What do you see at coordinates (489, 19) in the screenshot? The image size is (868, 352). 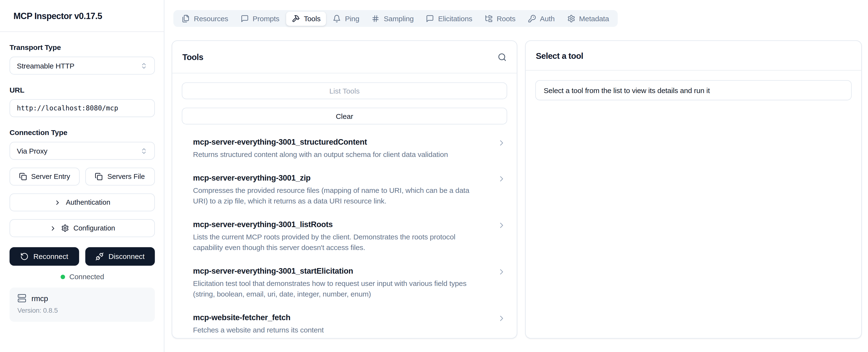 I see `folder-tree-icon` at bounding box center [489, 19].